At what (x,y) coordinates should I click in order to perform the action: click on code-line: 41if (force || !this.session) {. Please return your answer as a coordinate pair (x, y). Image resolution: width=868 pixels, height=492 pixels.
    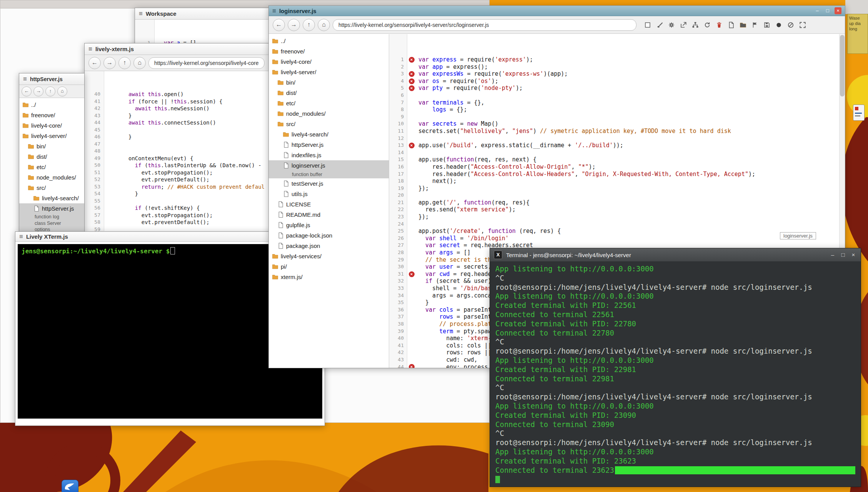
    Looking at the image, I should click on (177, 101).